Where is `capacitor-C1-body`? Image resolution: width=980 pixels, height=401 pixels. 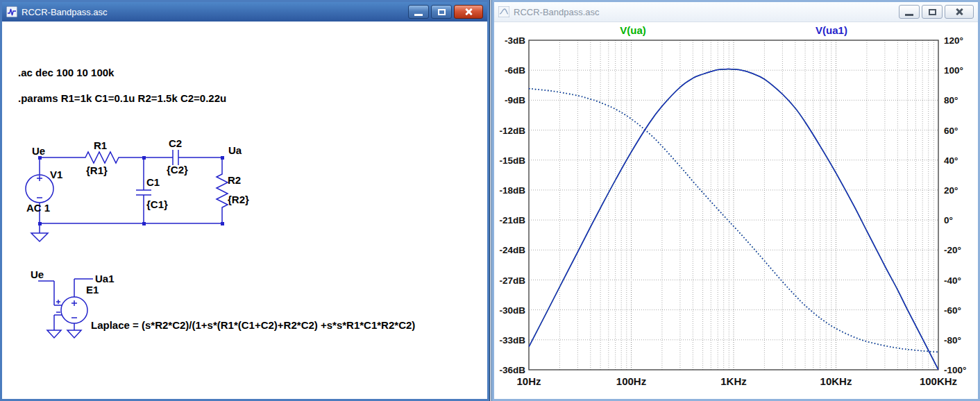
capacitor-C1-body is located at coordinates (144, 193).